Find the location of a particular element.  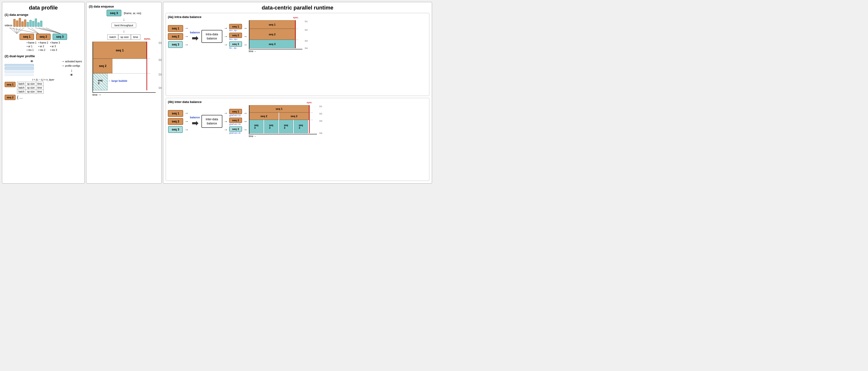

4b-d1: D1 is located at coordinates (321, 107).